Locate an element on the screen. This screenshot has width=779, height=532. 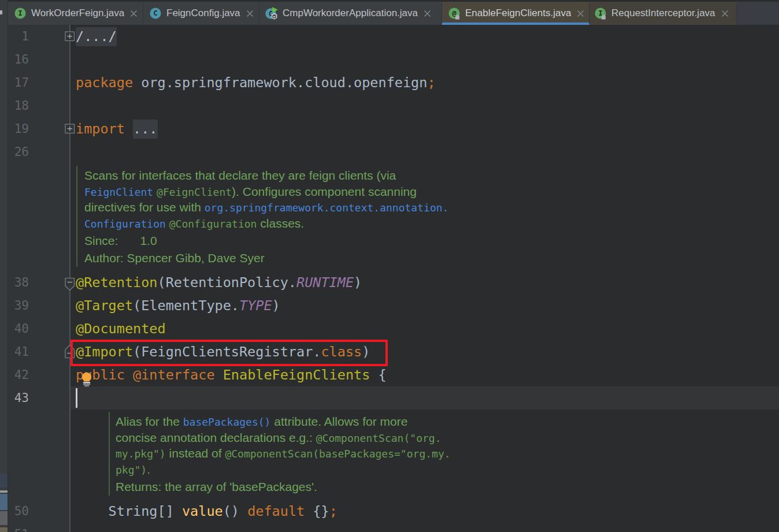
svg-text: C is located at coordinates (155, 13).